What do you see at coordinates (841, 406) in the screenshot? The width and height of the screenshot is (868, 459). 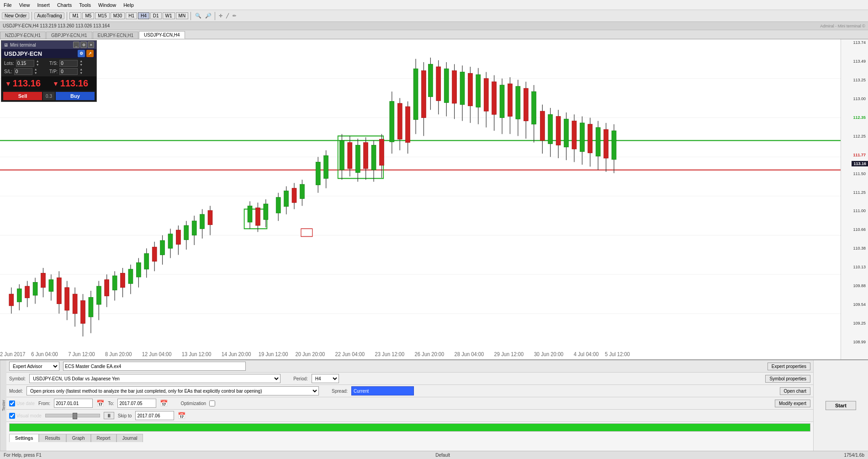 I see `start-button: Start` at bounding box center [841, 406].